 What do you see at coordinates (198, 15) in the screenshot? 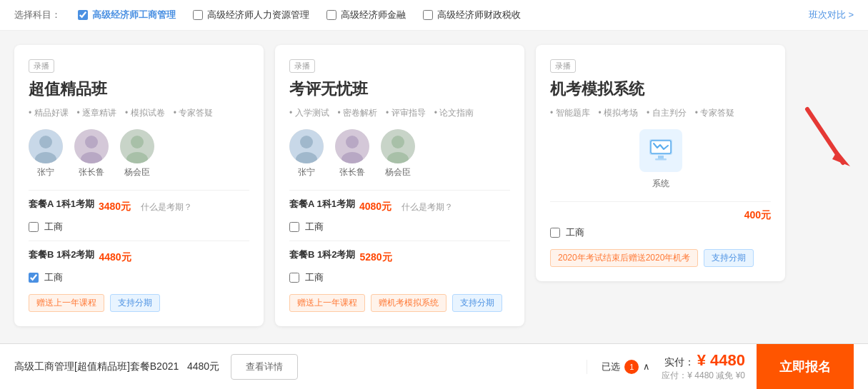
I see `subject-renliziyuan-checkbox` at bounding box center [198, 15].